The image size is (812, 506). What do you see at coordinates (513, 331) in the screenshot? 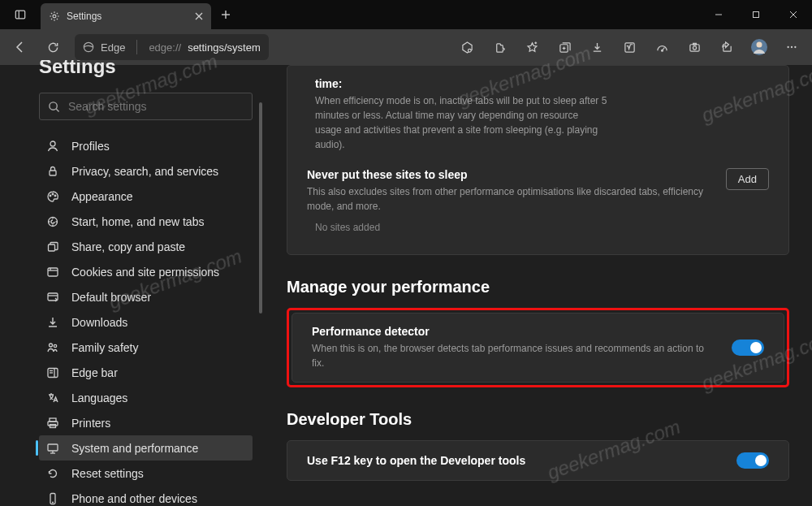
I see `performance-detector-title: Performance detector` at bounding box center [513, 331].